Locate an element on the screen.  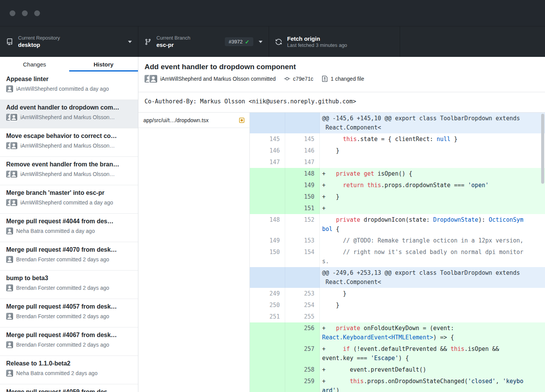
repository-label: Current Repository is located at coordinates (39, 38).